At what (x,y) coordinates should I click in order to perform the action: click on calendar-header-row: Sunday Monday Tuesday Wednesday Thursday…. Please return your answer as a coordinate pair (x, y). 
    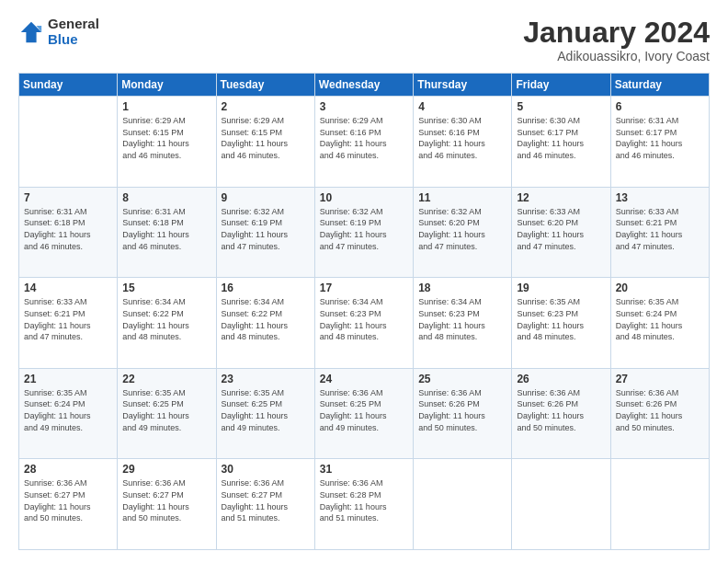
    Looking at the image, I should click on (364, 85).